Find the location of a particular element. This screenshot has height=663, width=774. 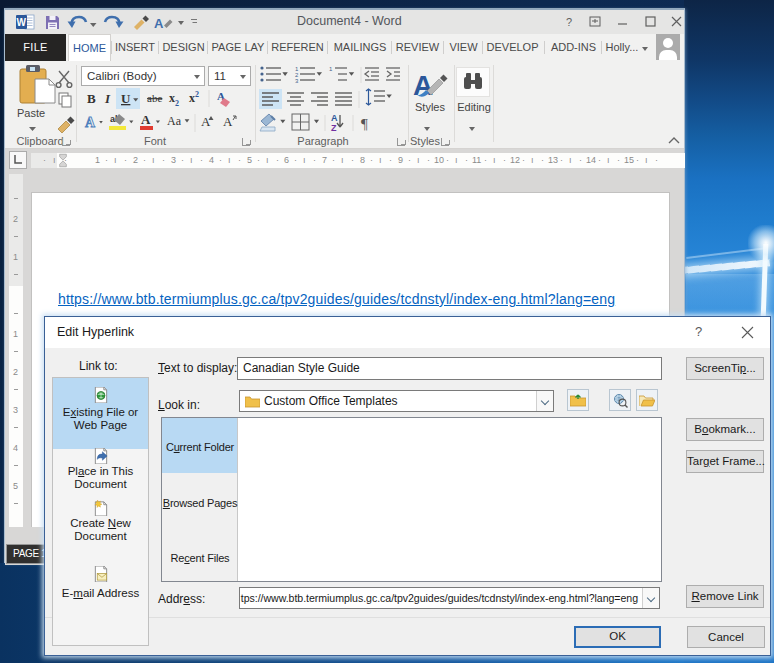

svg-text: U is located at coordinates (126, 98).